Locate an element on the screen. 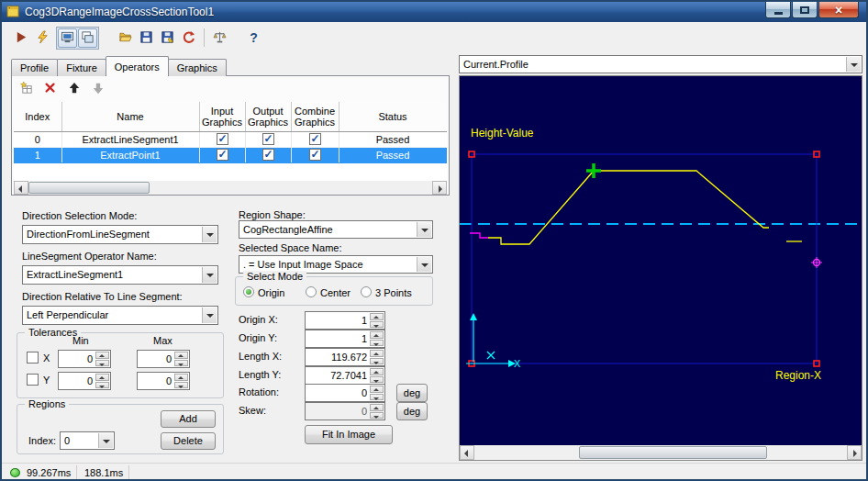  rotation-spinner: 0 is located at coordinates (345, 393).